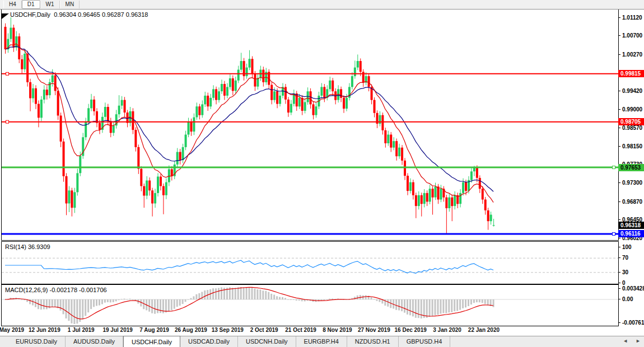  What do you see at coordinates (8, 74) in the screenshot?
I see `line-handle-0.99815` at bounding box center [8, 74].